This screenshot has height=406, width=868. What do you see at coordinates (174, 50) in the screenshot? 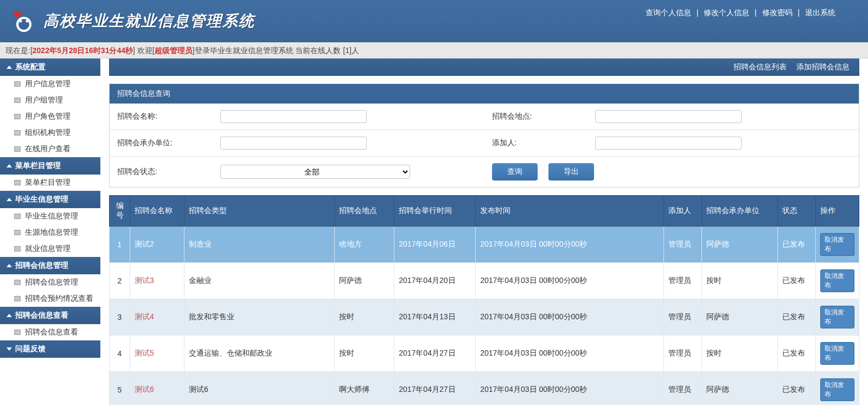
I see `current-role: 超级管理员` at bounding box center [174, 50].